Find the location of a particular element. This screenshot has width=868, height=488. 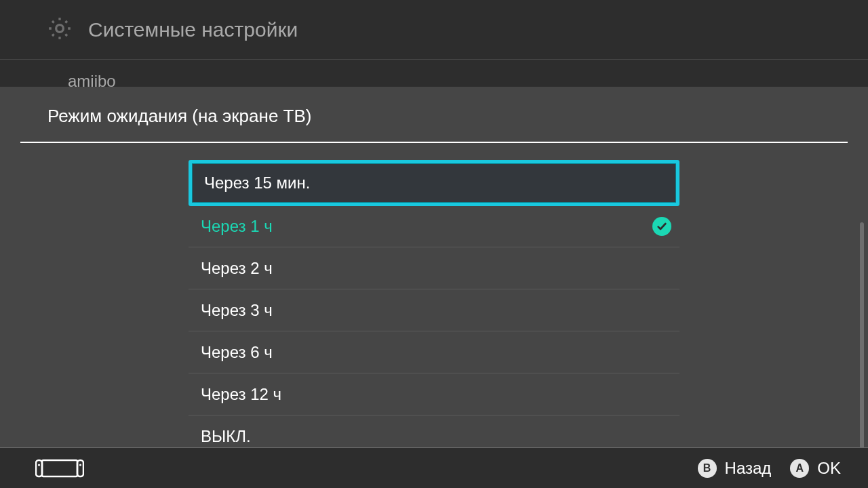

option-label: Через 6 ч is located at coordinates (237, 352).